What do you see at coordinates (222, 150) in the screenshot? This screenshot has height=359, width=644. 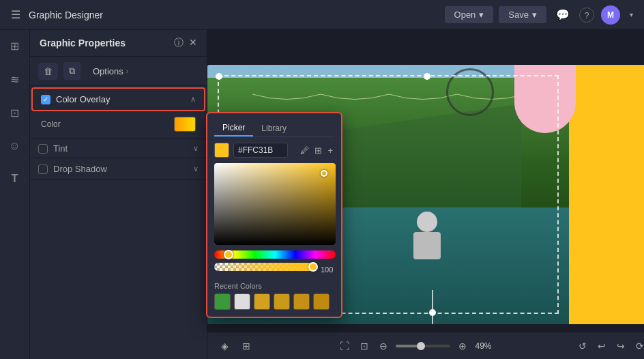 I see `hex-swatch` at bounding box center [222, 150].